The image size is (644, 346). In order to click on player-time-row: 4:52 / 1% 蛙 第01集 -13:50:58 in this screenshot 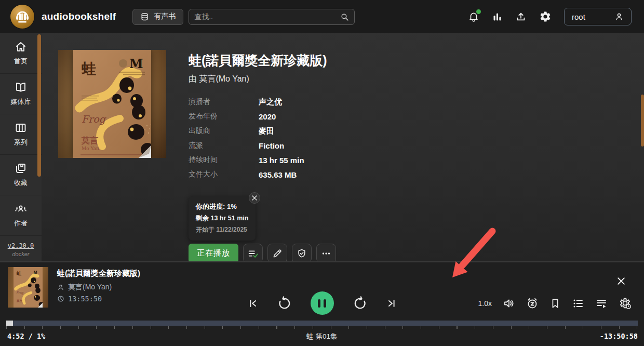, I will do `click(322, 336)`.